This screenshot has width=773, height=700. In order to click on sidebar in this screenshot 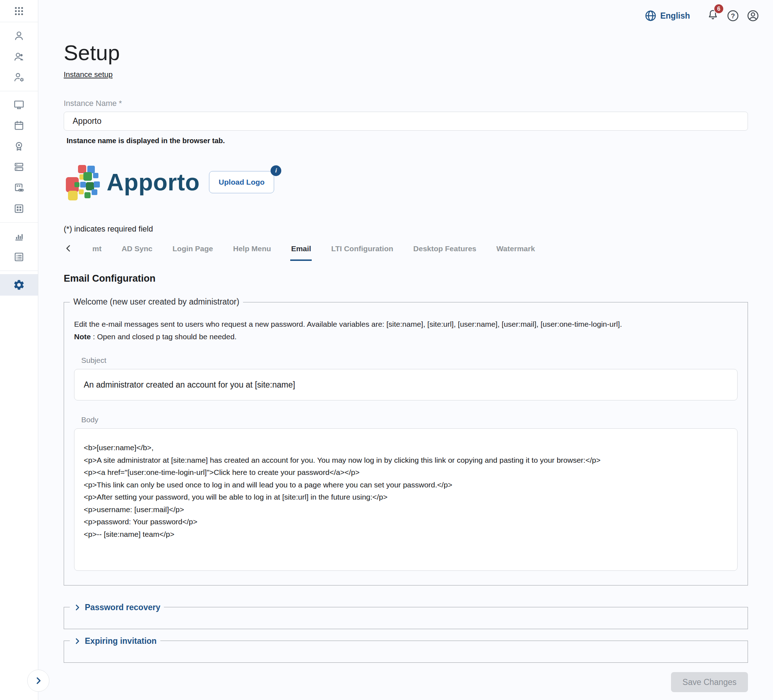, I will do `click(19, 350)`.